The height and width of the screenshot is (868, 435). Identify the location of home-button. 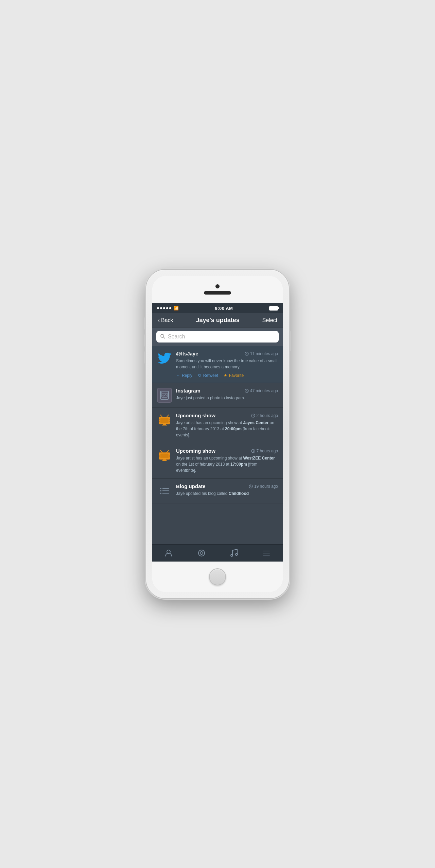
(218, 577).